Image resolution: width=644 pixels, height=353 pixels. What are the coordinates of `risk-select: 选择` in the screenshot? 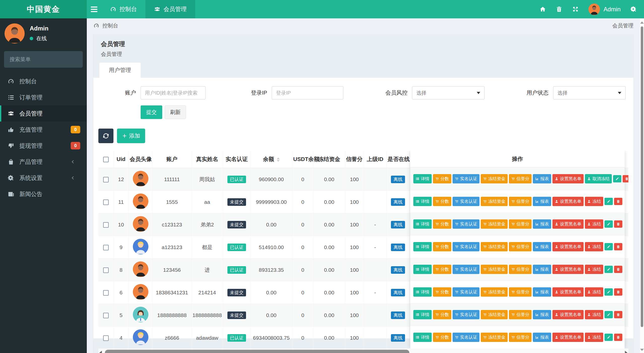 It's located at (448, 93).